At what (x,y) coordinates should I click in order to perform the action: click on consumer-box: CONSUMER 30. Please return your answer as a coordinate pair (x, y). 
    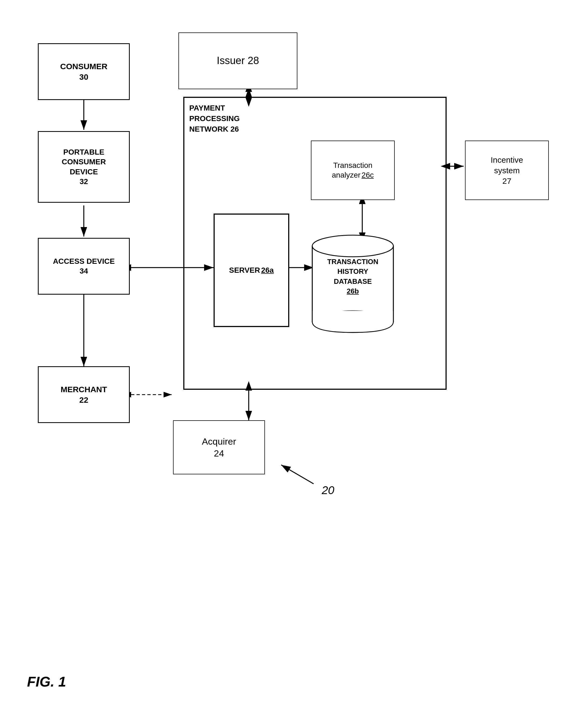
    Looking at the image, I should click on (84, 72).